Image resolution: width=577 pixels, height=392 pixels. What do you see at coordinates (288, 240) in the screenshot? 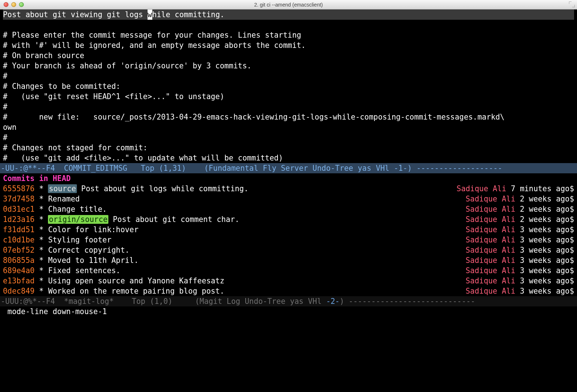
I see `commit-row: c10d1be * Styling footerSadique Ali 3 we…` at bounding box center [288, 240].